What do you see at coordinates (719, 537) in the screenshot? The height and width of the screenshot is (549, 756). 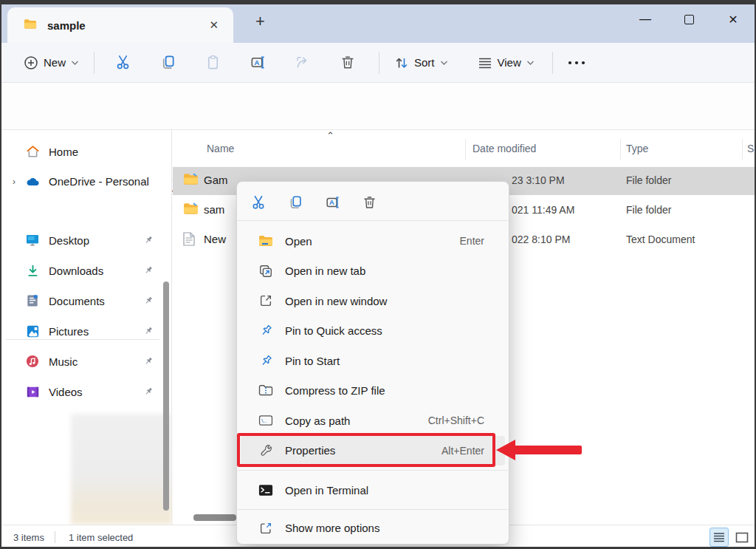 I see `details-view-button` at bounding box center [719, 537].